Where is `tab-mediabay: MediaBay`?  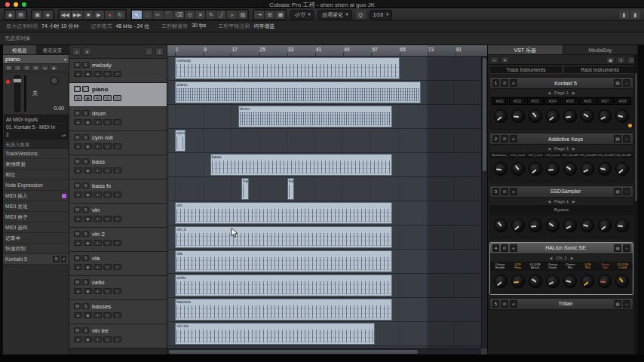 tab-mediabay: MediaBay is located at coordinates (601, 50).